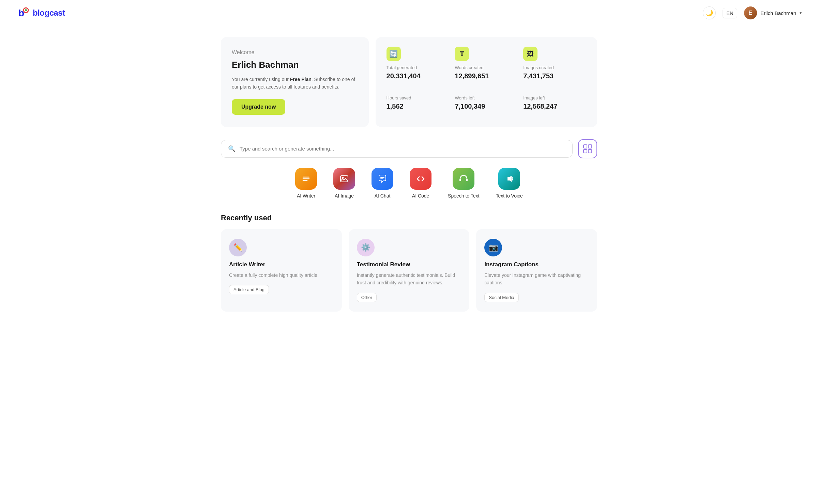 The width and height of the screenshot is (818, 504). I want to click on tool-label-text-to-voice: Text to Voice, so click(509, 196).